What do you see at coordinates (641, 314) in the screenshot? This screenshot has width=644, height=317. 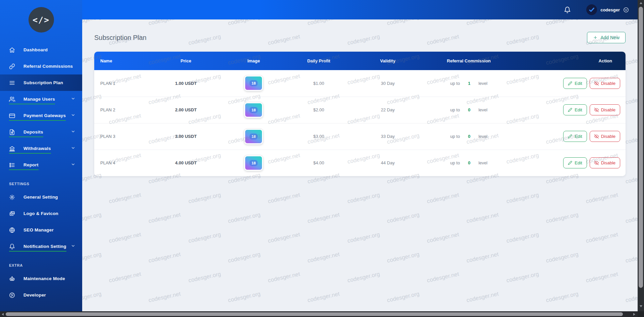 I see `scrollbar-corner` at bounding box center [641, 314].